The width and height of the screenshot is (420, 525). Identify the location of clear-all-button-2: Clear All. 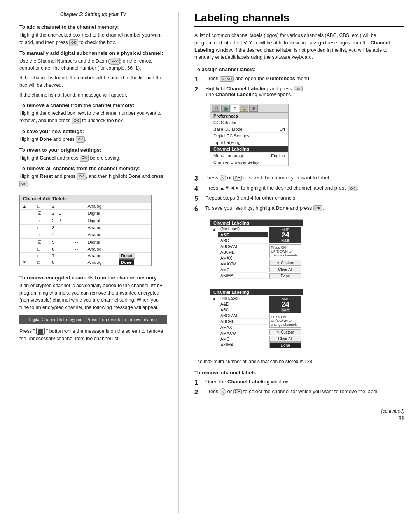
(285, 339).